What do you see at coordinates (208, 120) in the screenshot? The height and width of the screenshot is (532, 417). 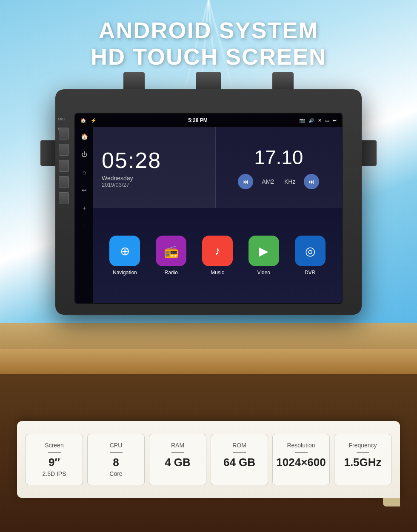 I see `status-bar: 🏠 ⚡ 5:28 PM 📷 🔊 ✕ ▭ ↩` at bounding box center [208, 120].